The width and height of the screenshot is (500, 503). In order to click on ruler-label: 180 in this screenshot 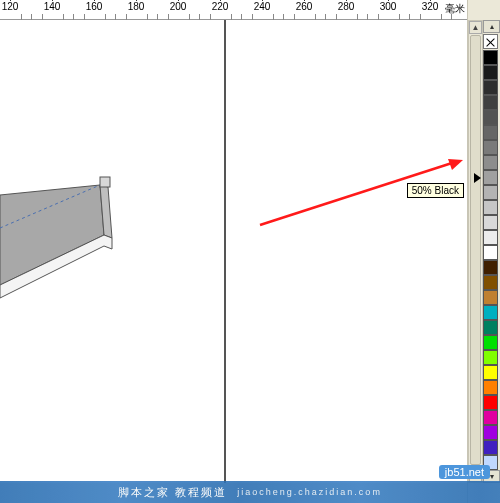, I will do `click(136, 6)`.